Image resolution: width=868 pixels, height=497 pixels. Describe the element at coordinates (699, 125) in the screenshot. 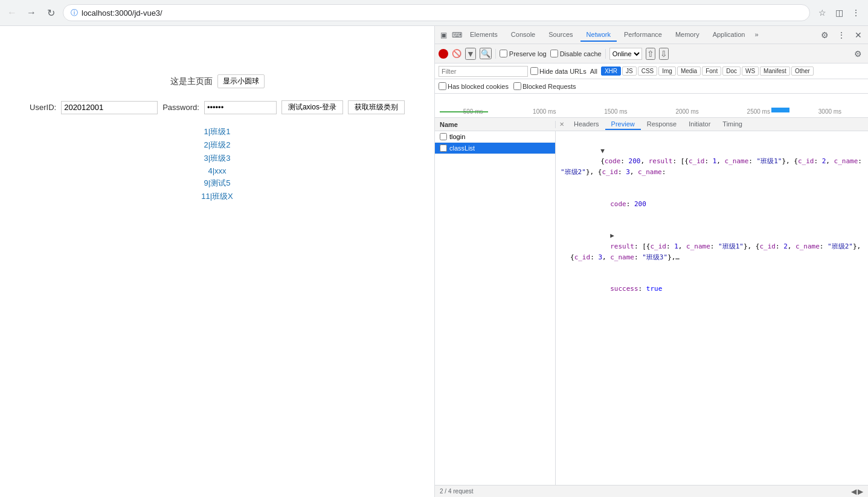

I see `initiator-tab: Initiator` at that location.